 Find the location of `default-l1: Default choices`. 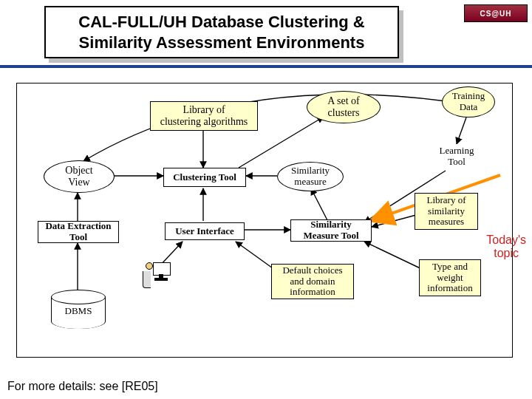

default-l1: Default choices is located at coordinates (312, 270).